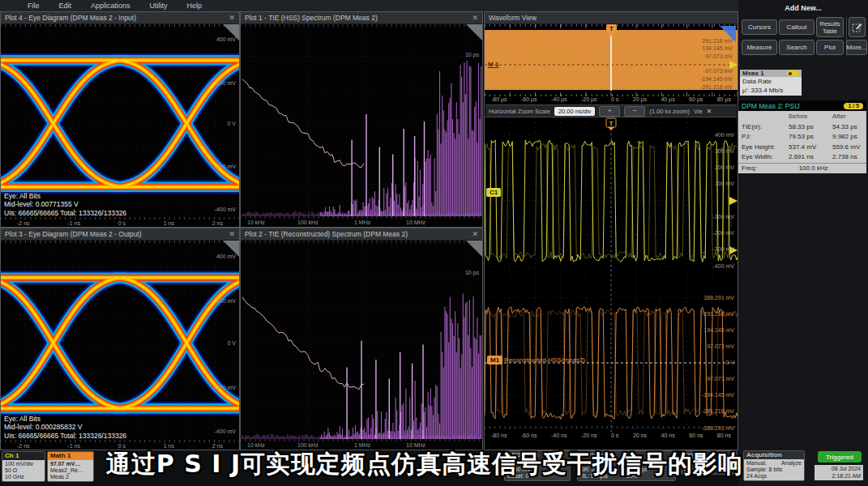  Describe the element at coordinates (65, 428) in the screenshot. I see `plot3-eye-stats: Eye: All Bits Mid-level: 0.000285832 V U…` at that location.